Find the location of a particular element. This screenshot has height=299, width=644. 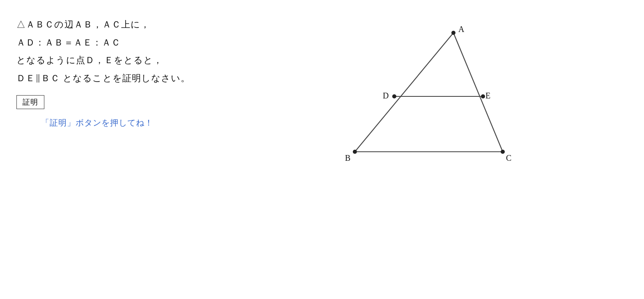

point-E is located at coordinates (483, 96).